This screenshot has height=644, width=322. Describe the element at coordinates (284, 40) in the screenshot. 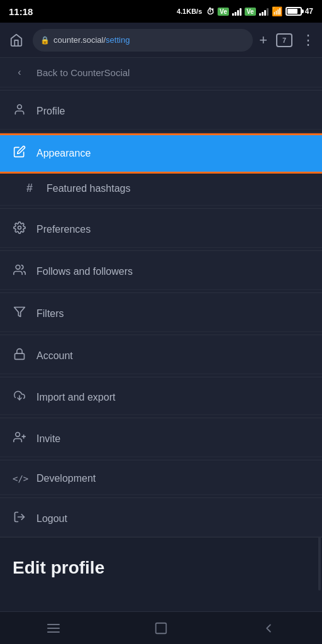

I see `tab-count-button: 7` at that location.